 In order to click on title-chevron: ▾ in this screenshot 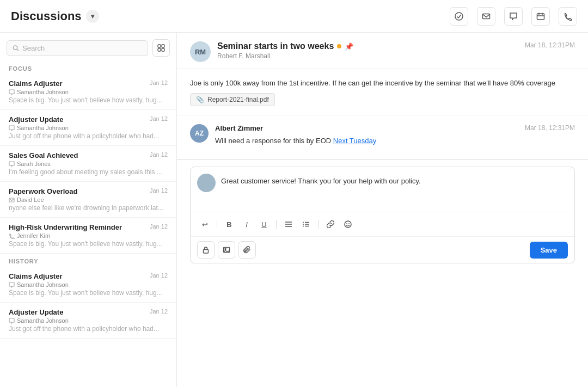, I will do `click(93, 16)`.